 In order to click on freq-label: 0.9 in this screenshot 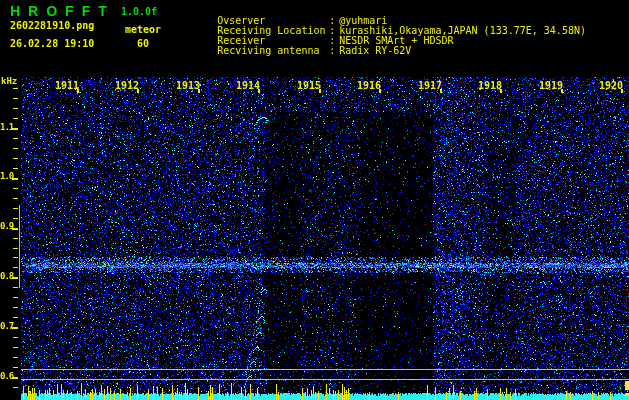, I will do `click(7, 226)`.